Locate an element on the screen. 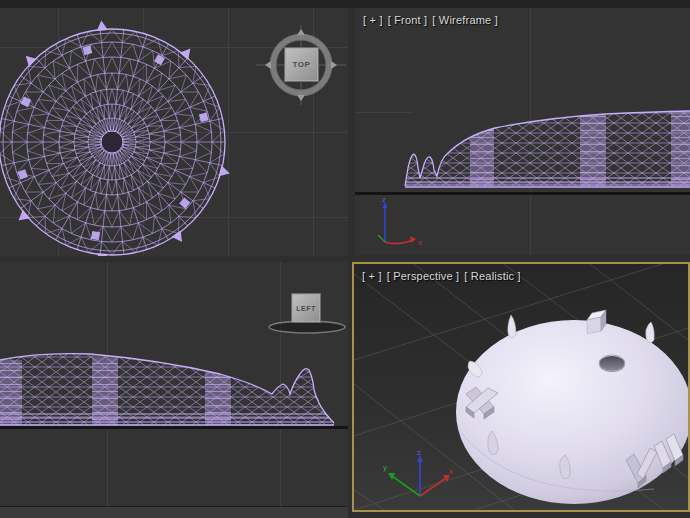  viewcube-left-label: LEFT is located at coordinates (306, 308).